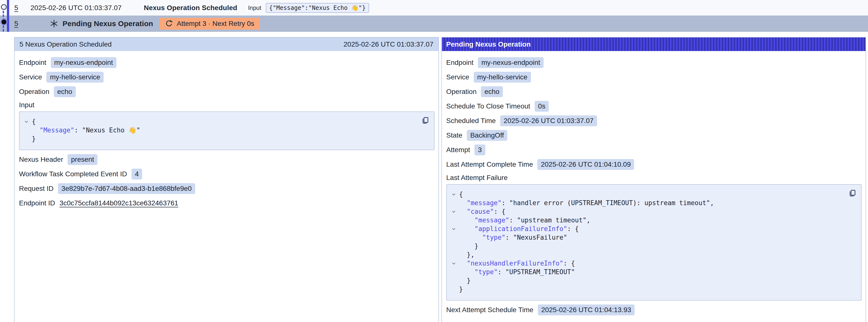 The width and height of the screenshot is (868, 322). Describe the element at coordinates (434, 24) in the screenshot. I see `event-row-pending: 5 Pending Nexus Operation Attempt 3 · Ne…` at that location.